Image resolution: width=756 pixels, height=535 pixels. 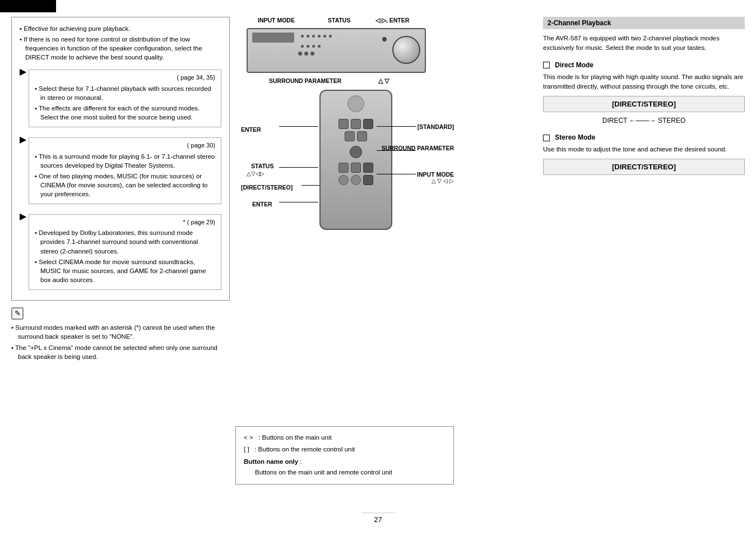 What do you see at coordinates (310, 185) in the screenshot?
I see `direct-stereo-line` at bounding box center [310, 185].